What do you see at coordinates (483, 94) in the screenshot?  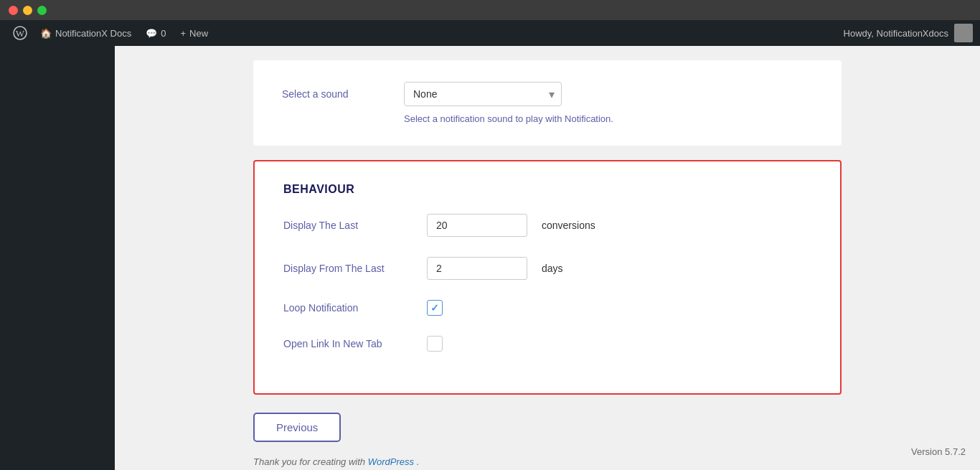 I see `sound-select-wrap: None Beep Chime Alert ▾` at bounding box center [483, 94].